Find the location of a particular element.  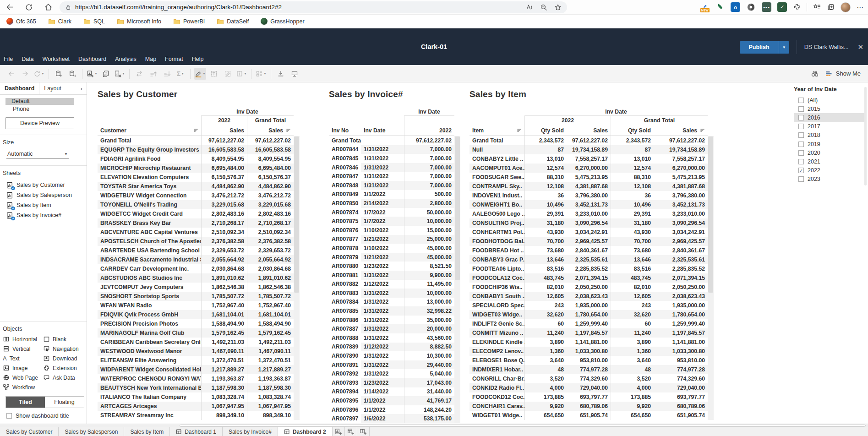

value-cell: 1,217,889.27 is located at coordinates (224, 370).